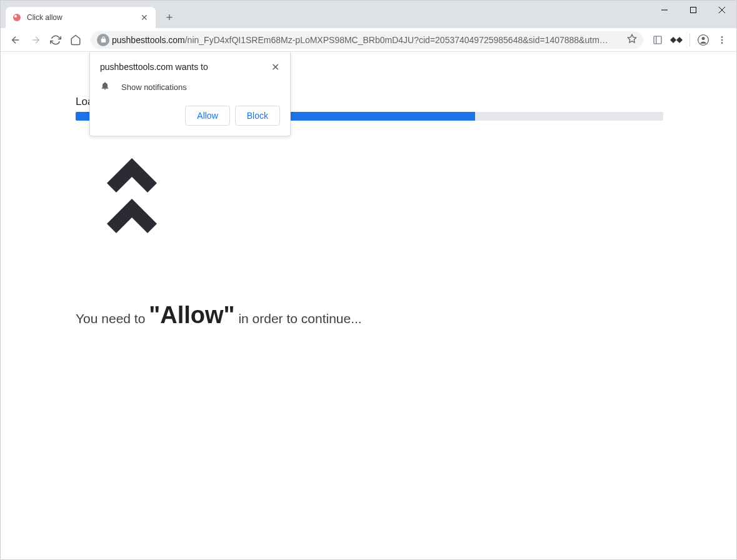 The height and width of the screenshot is (560, 737). Describe the element at coordinates (632, 40) in the screenshot. I see `star-icon` at that location.